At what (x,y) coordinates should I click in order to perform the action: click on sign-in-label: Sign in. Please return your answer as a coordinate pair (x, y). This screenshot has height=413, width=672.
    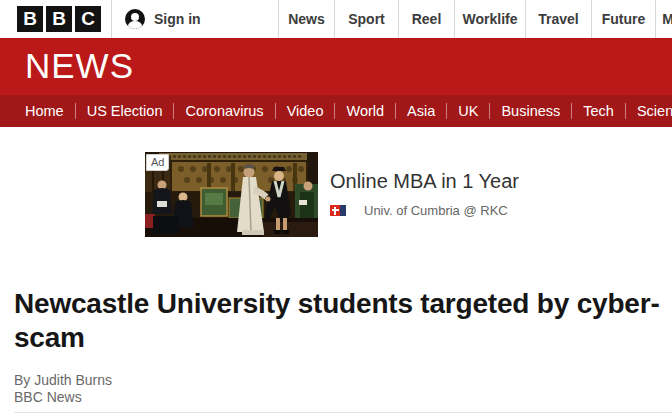
    Looking at the image, I should click on (178, 19).